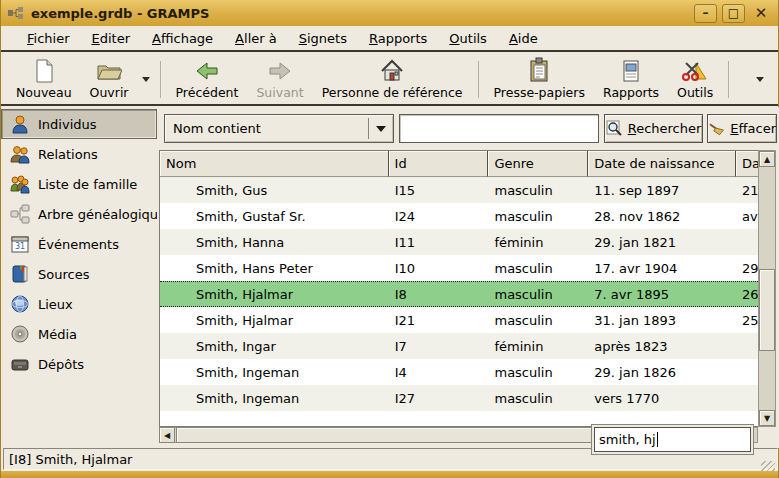  What do you see at coordinates (182, 38) in the screenshot?
I see `menu-affichage: Affichage` at bounding box center [182, 38].